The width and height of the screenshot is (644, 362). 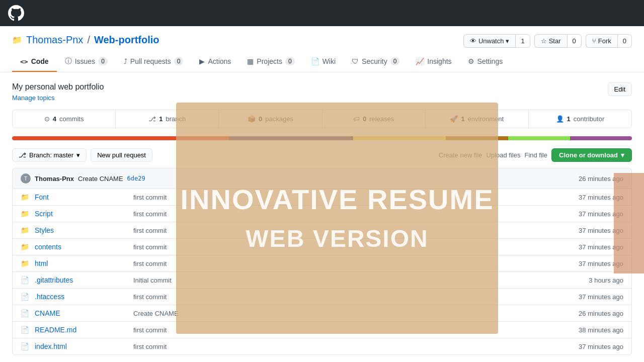 I want to click on projects-icon: ▦, so click(x=251, y=61).